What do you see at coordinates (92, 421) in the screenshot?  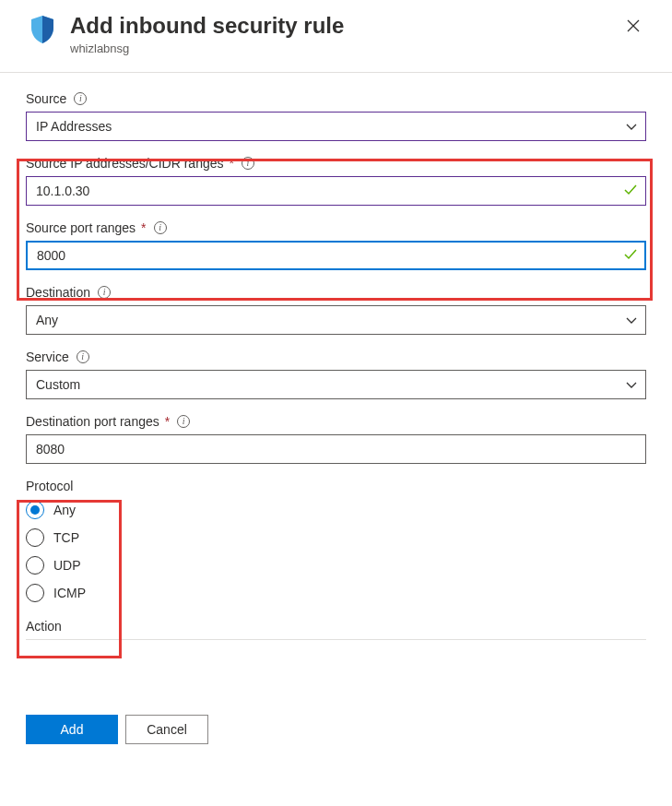 I see `dest-port-label: Destination port ranges` at bounding box center [92, 421].